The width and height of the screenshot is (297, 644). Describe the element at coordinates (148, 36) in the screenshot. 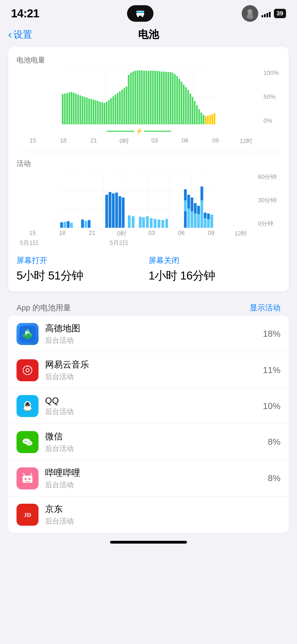

I see `nav-bar: ‹ 设置 电池` at that location.